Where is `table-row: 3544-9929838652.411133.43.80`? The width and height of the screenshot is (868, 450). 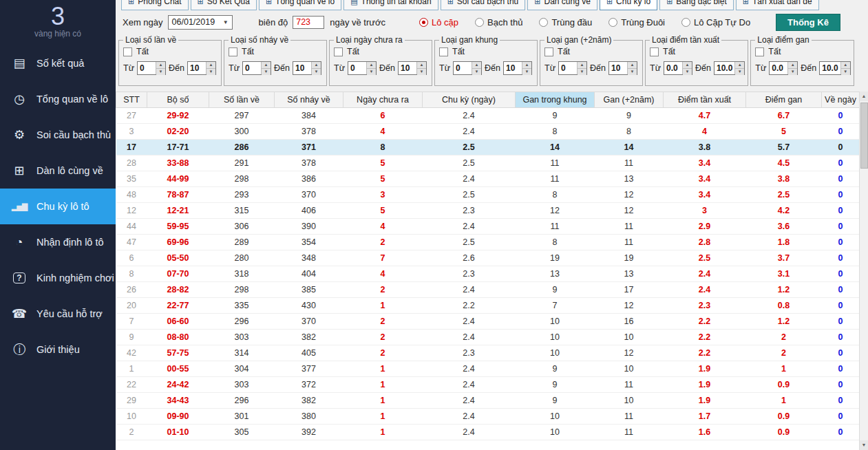
table-row: 3544-9929838652.411133.43.80 is located at coordinates (488, 179).